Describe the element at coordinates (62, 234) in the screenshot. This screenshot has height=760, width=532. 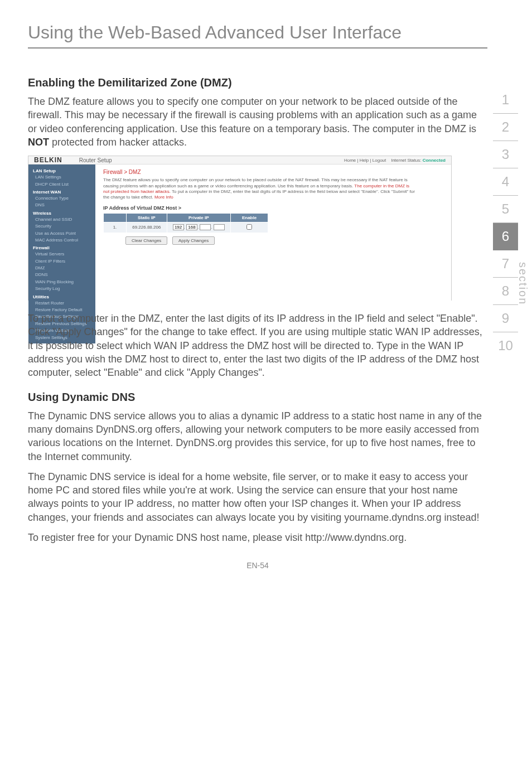
I see `sidebar-item-use-as-access-point: Use as Access Point` at that location.